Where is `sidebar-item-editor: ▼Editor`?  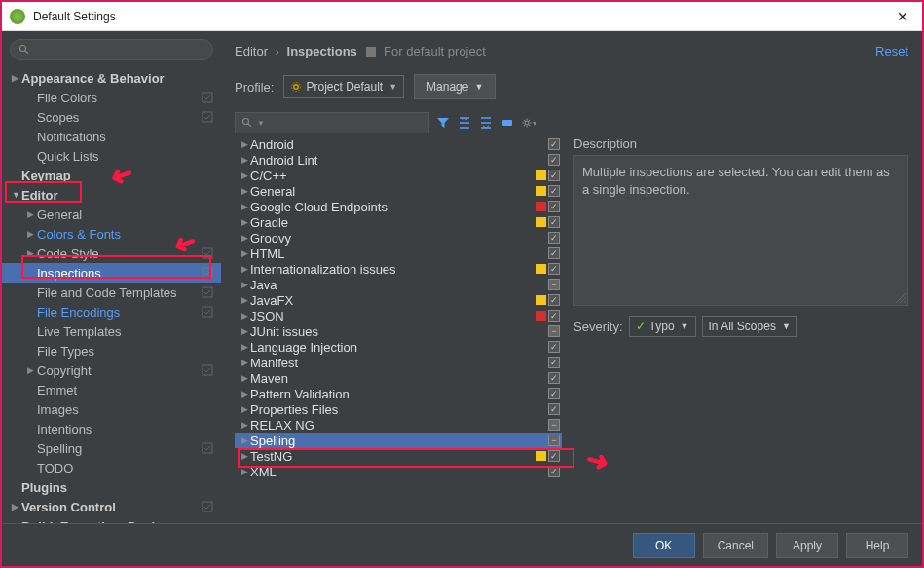 sidebar-item-editor: ▼Editor is located at coordinates (111, 195).